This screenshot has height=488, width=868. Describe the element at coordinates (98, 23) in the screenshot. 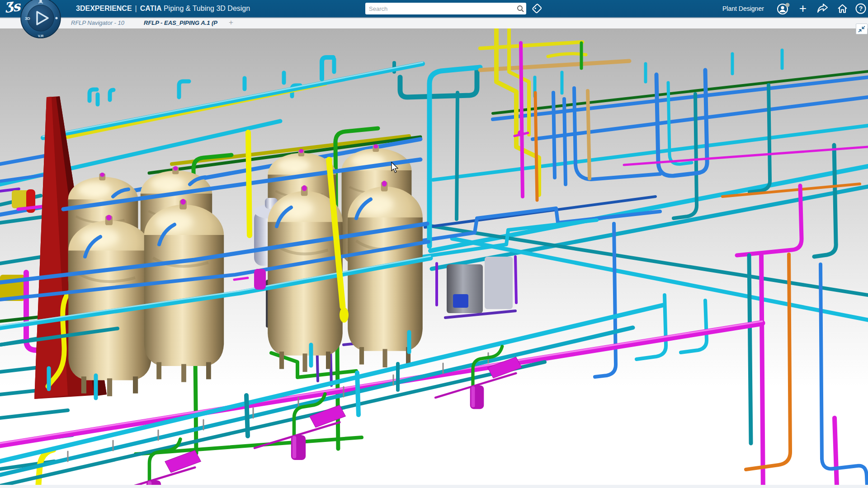

I see `tab-rflp-navigator: RFLP Navigator - 10` at that location.